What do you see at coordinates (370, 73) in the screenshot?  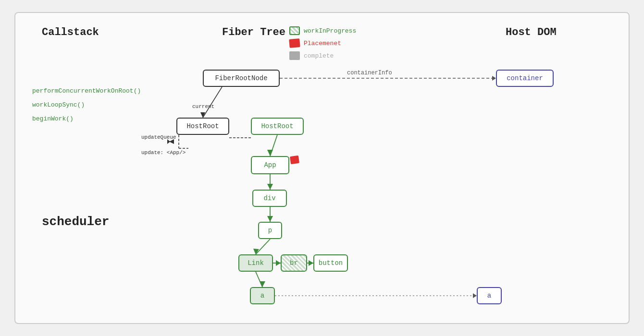 I see `svg-text: containerInfo` at bounding box center [370, 73].